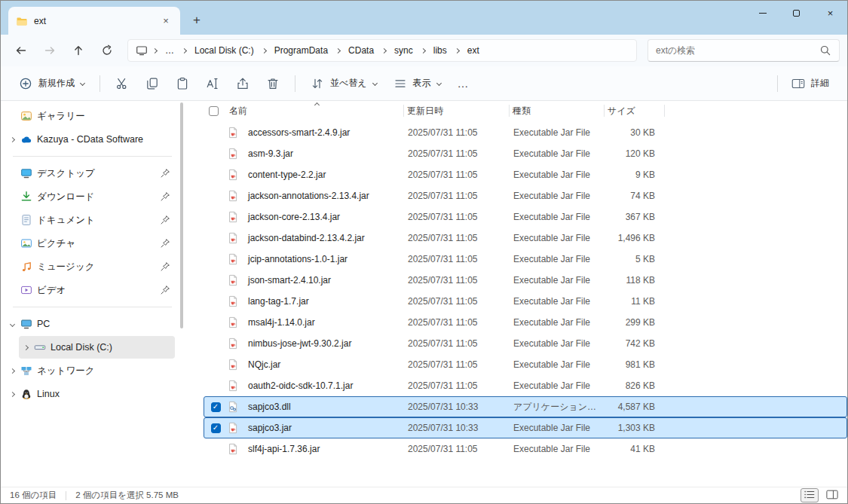 This screenshot has height=504, width=848. I want to click on search-input, so click(734, 50).